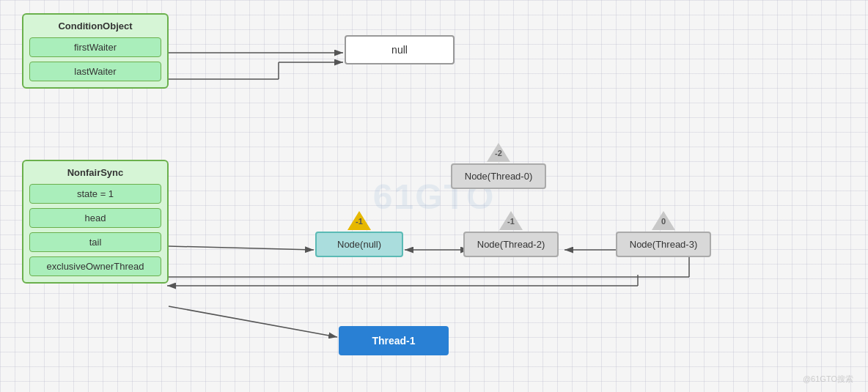  What do you see at coordinates (400, 50) in the screenshot?
I see `null-box: null` at bounding box center [400, 50].